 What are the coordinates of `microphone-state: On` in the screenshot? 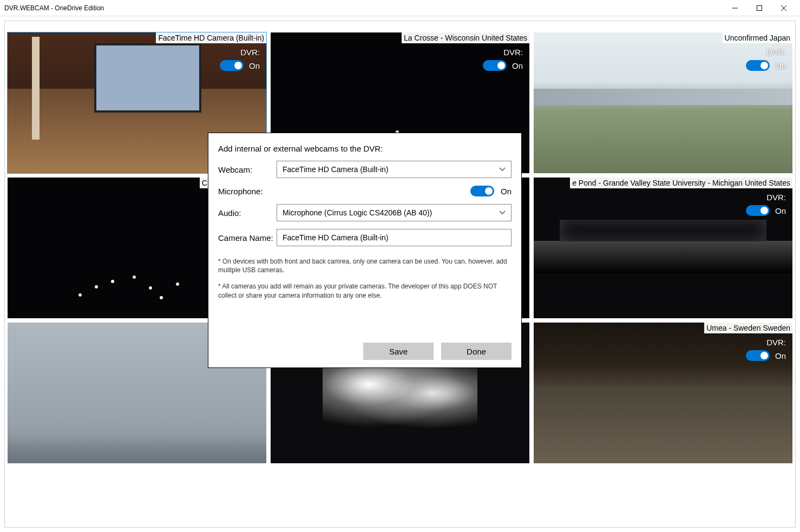 It's located at (506, 192).